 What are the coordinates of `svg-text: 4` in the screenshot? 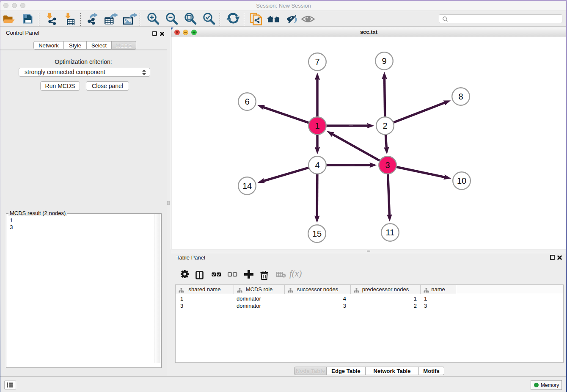 It's located at (317, 165).